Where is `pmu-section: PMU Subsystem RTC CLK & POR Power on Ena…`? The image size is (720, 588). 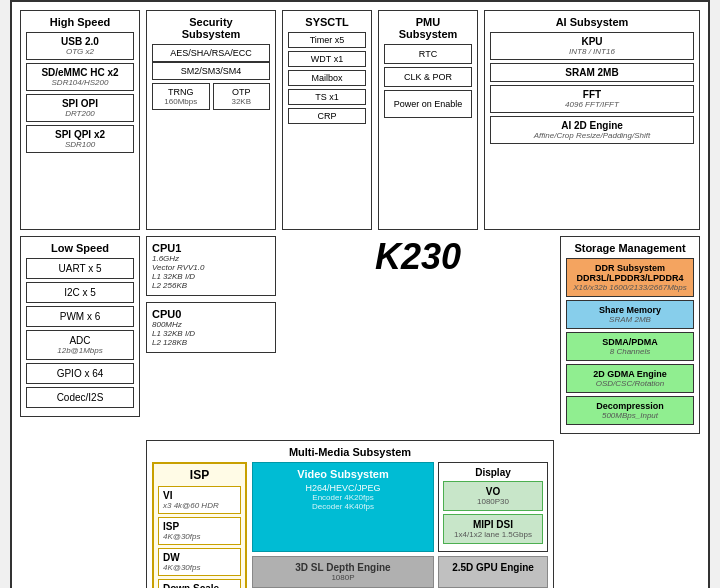
pmu-section: PMU Subsystem RTC CLK & POR Power on Ena… is located at coordinates (428, 120).